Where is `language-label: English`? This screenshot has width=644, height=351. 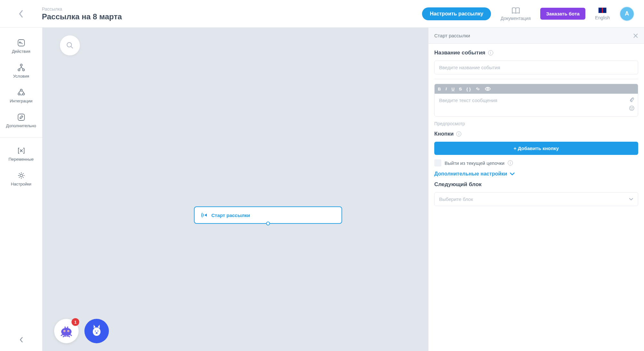
language-label: English is located at coordinates (602, 18).